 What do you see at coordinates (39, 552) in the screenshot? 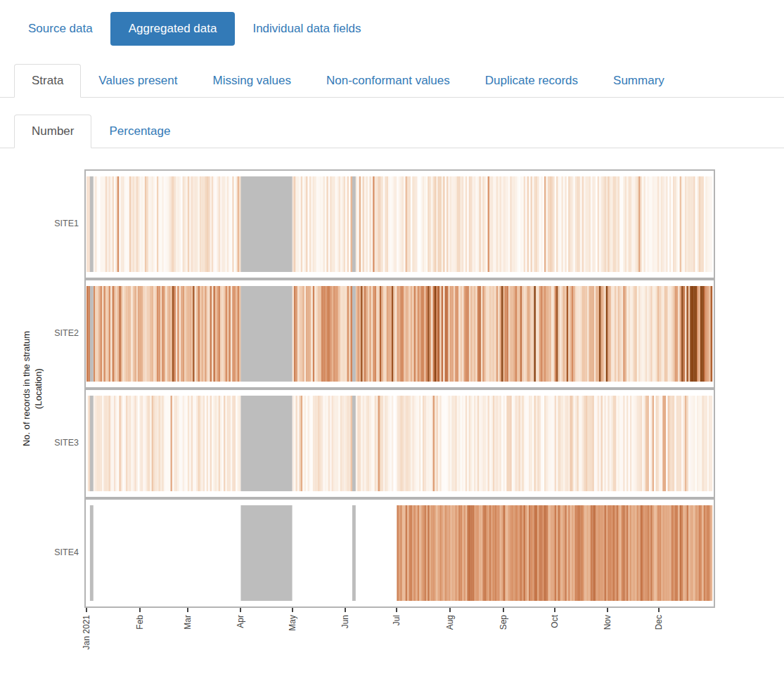
I see `facet-label-site4: SITE4` at bounding box center [39, 552].